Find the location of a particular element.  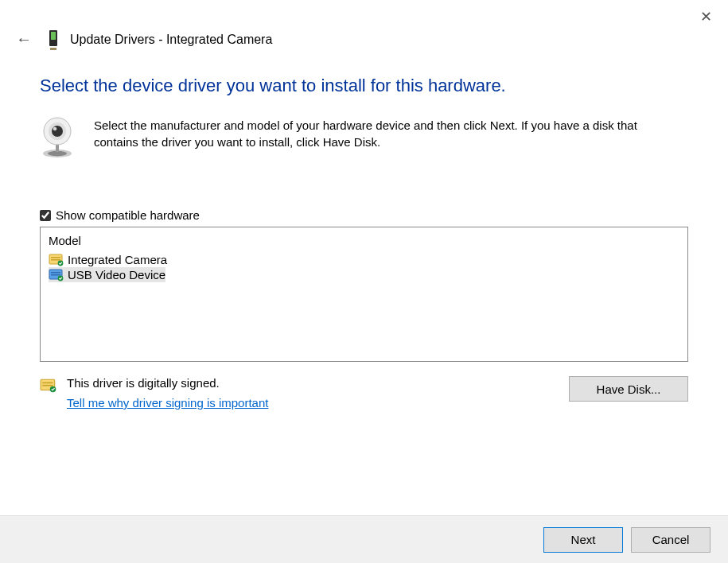

show-compatible-label: Show compatible hardware is located at coordinates (127, 215).